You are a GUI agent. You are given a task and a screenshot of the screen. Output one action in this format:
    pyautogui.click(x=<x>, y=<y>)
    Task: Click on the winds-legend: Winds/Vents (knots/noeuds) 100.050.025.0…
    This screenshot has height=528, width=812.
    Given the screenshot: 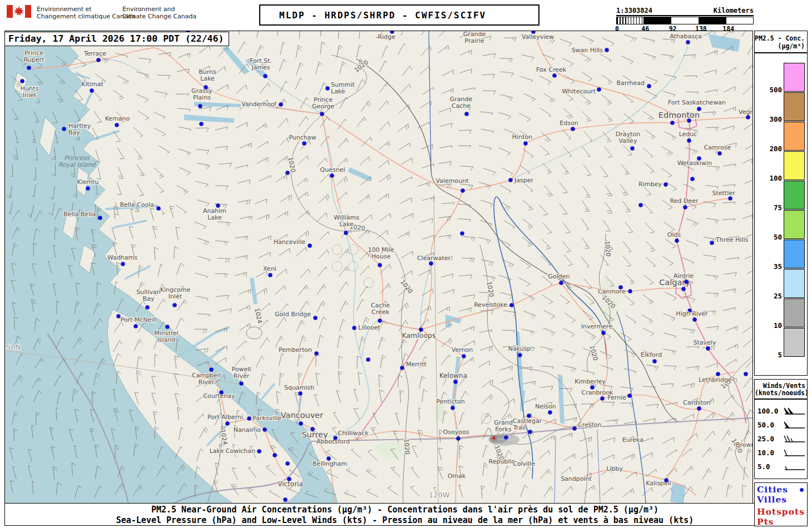 What is the action you would take?
    pyautogui.click(x=781, y=429)
    